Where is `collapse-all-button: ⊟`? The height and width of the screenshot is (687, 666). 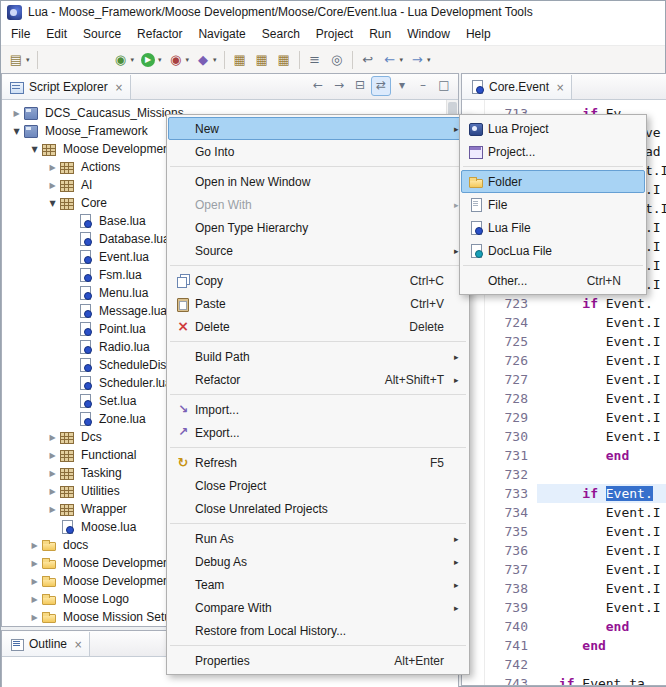 collapse-all-button: ⊟ is located at coordinates (360, 86).